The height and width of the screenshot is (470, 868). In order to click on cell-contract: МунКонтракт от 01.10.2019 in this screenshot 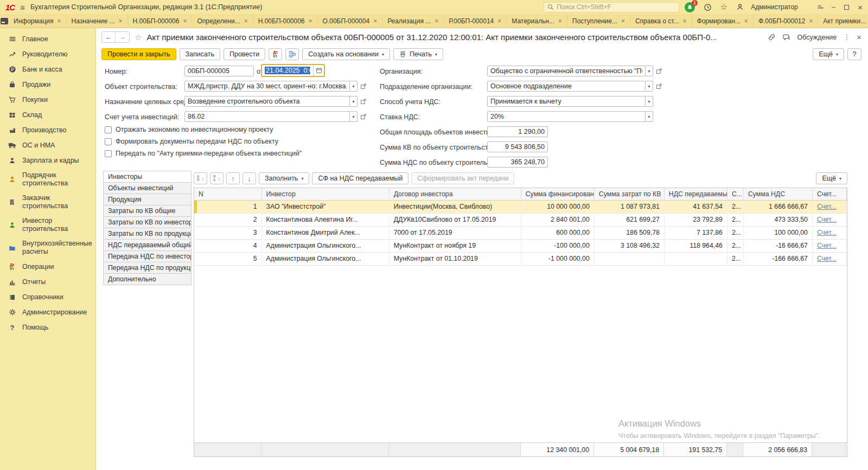, I will do `click(455, 259)`.